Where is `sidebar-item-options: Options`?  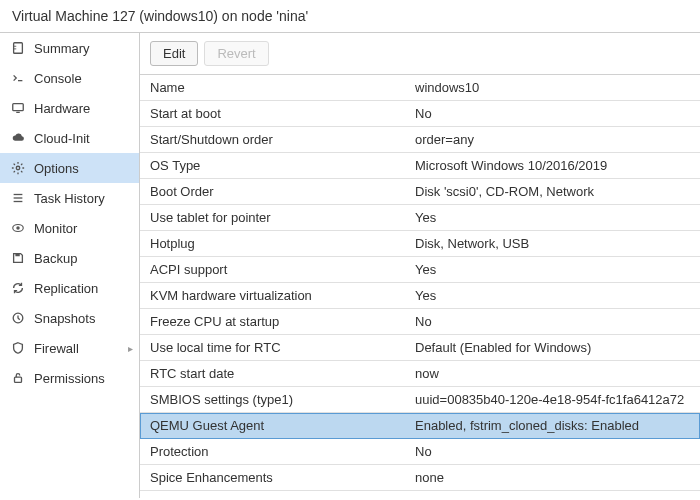 sidebar-item-options: Options is located at coordinates (70, 168).